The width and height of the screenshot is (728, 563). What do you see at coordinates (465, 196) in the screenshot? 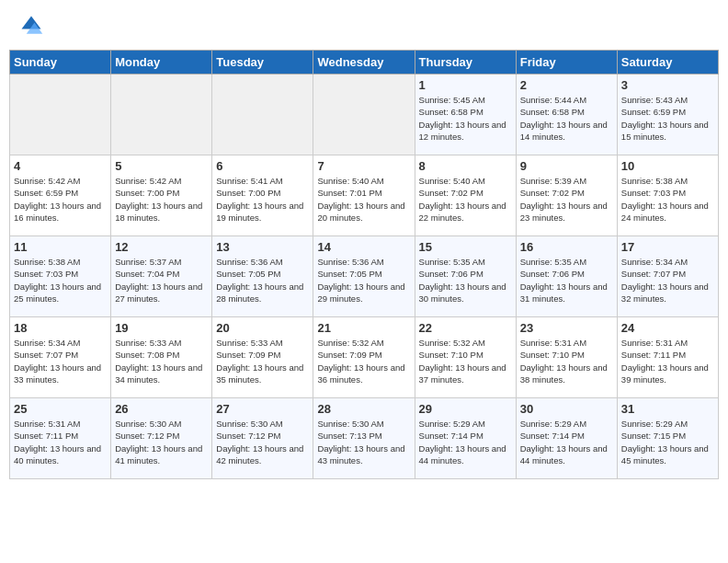
I see `calendar-cell: 8Sunrise: 5:40 AM Sunset: 7:02 PM Daylig…` at bounding box center [465, 196].